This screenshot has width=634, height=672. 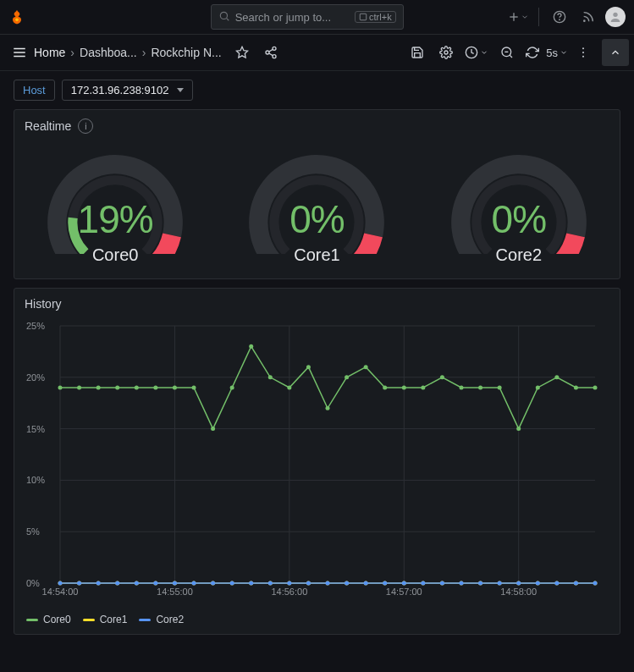 I want to click on separator, so click(x=538, y=17).